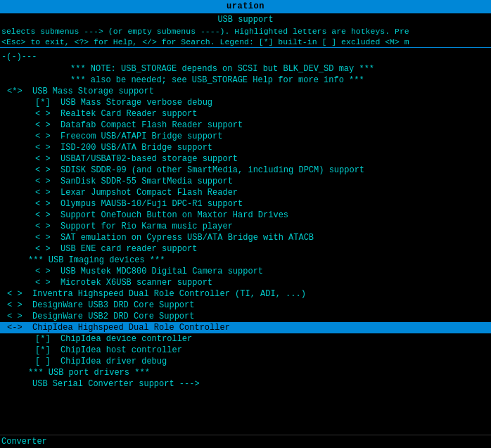 Image resolution: width=491 pixels, height=448 pixels. I want to click on menu-item-0: <*>USB Mass Storage support, so click(246, 91).